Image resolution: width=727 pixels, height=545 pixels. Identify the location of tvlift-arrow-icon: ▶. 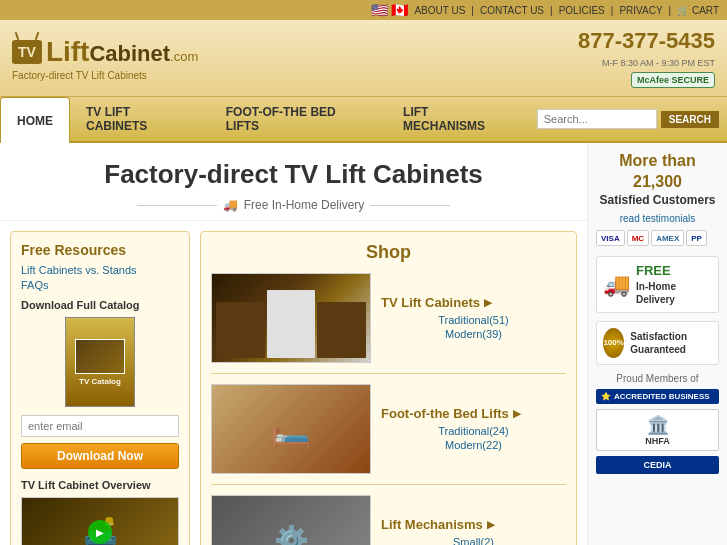
(488, 302).